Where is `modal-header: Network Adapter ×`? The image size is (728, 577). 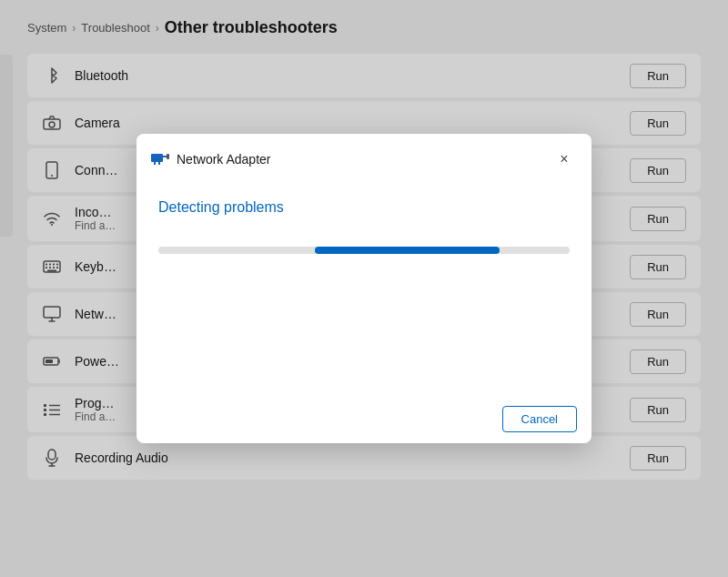 modal-header: Network Adapter × is located at coordinates (364, 157).